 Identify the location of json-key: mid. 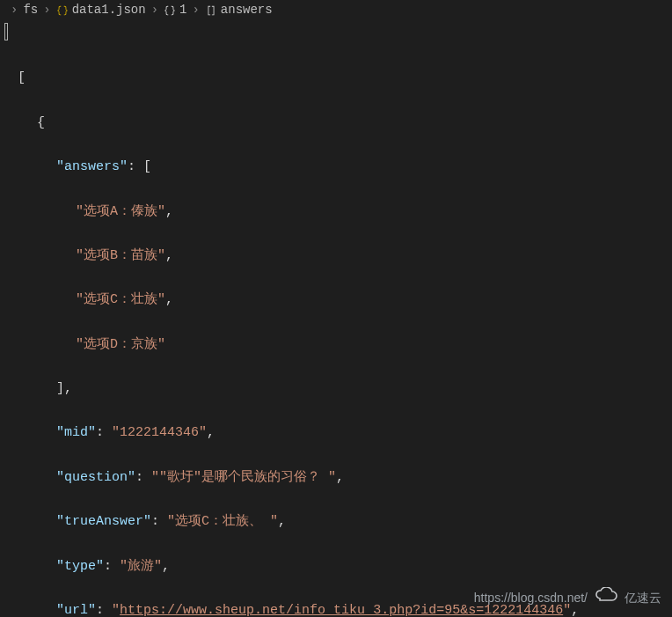
(76, 433).